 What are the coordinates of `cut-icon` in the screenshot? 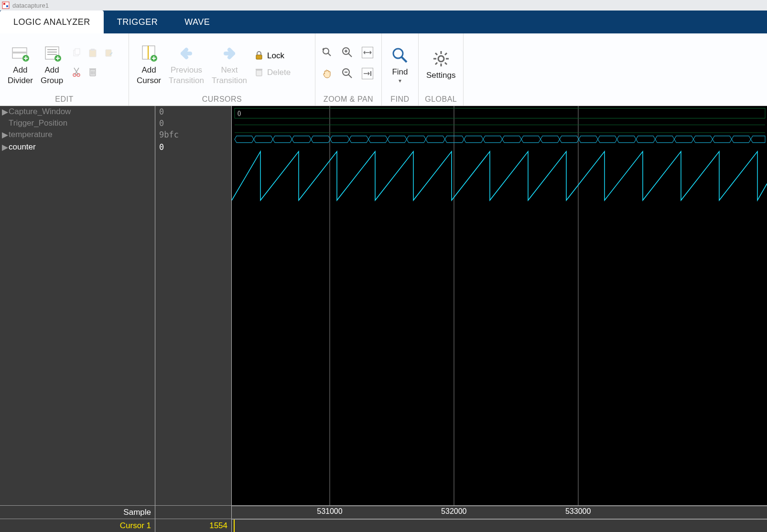 It's located at (76, 72).